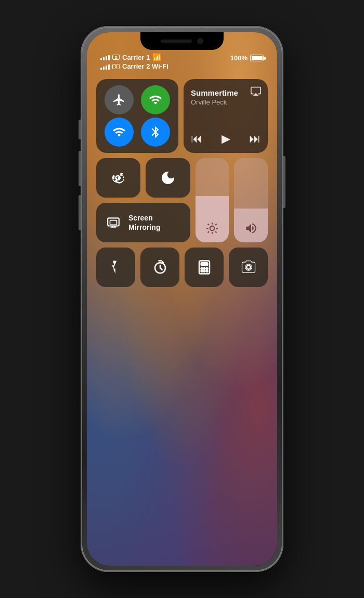  What do you see at coordinates (255, 139) in the screenshot?
I see `music-next-button: ⏭` at bounding box center [255, 139].